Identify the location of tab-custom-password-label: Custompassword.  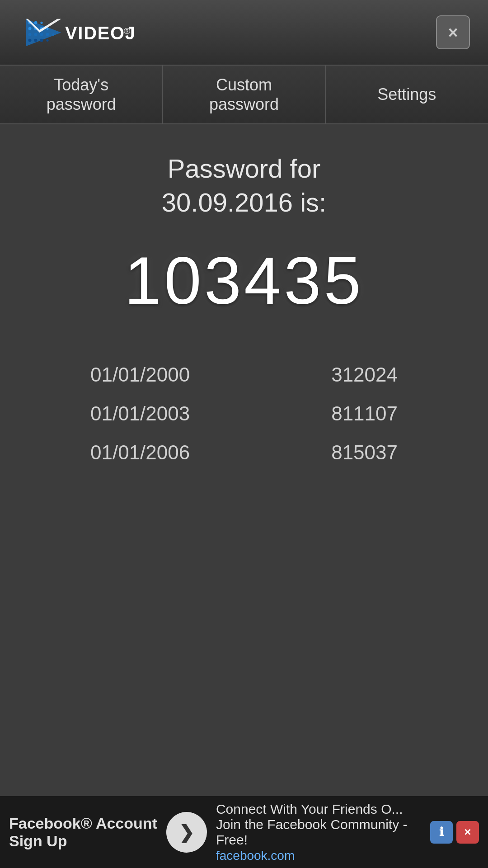
(244, 94).